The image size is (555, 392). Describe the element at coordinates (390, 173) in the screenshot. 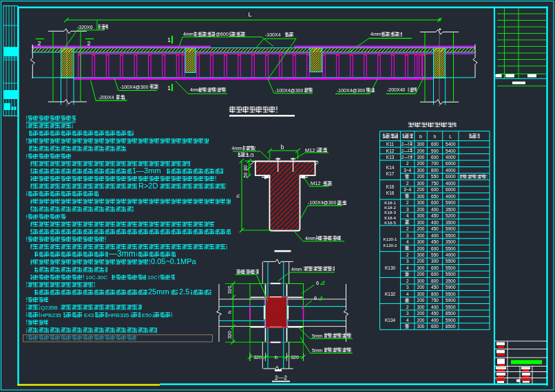

I see `svg-text: K17` at that location.